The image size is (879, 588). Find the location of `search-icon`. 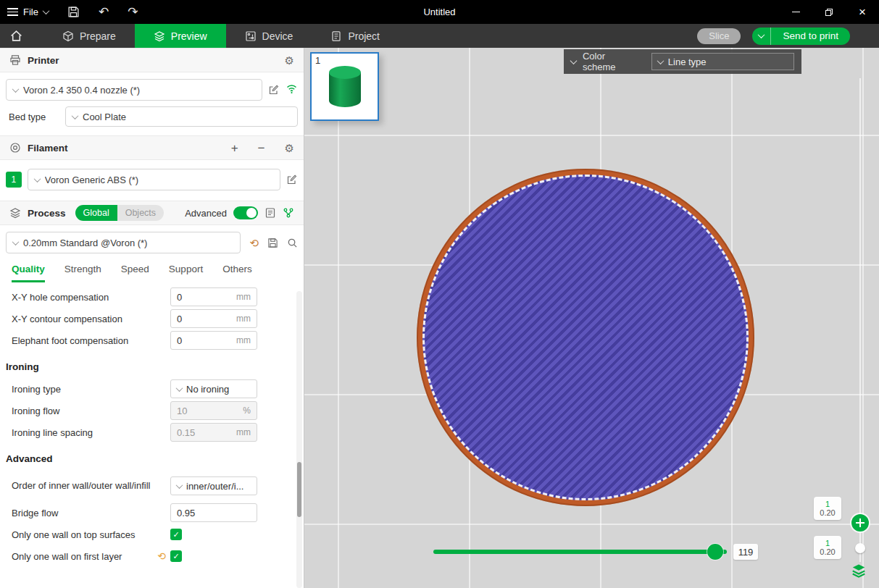

search-icon is located at coordinates (293, 243).